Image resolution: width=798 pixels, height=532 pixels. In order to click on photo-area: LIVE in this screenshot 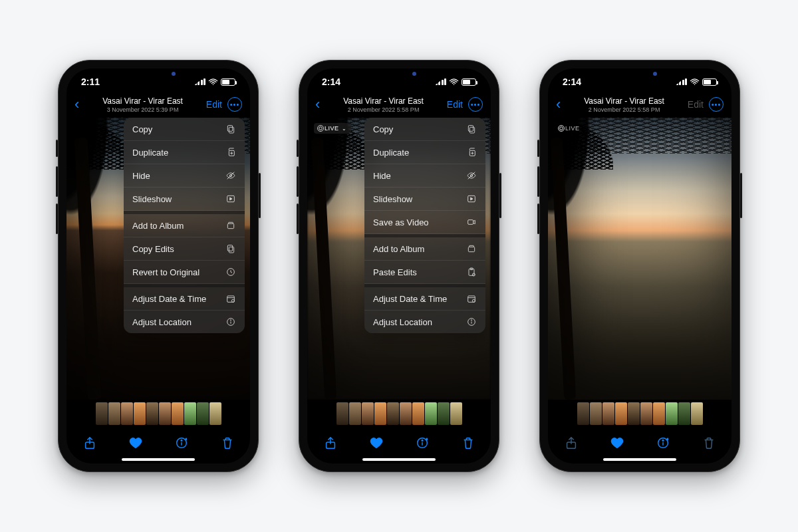, I will do `click(640, 259)`.